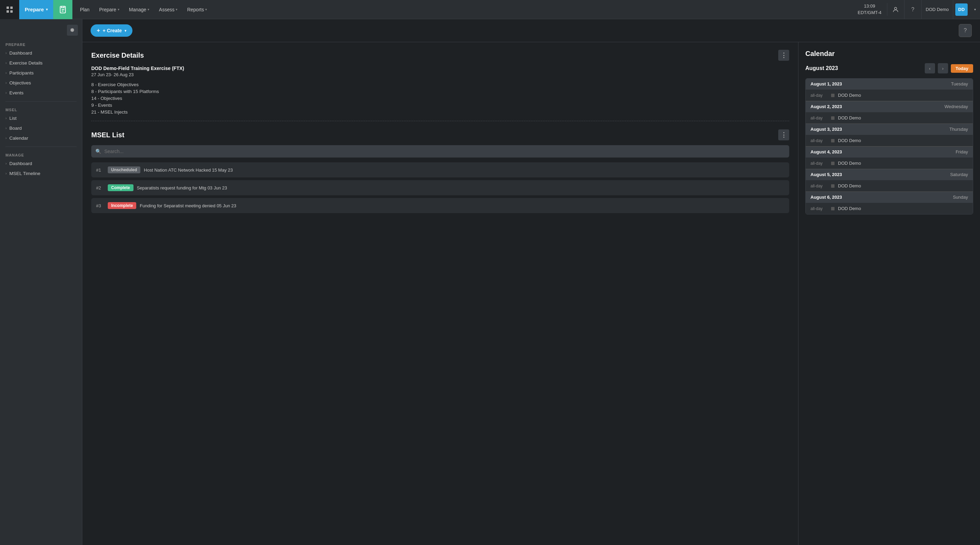  I want to click on nav-label: Plan, so click(84, 10).